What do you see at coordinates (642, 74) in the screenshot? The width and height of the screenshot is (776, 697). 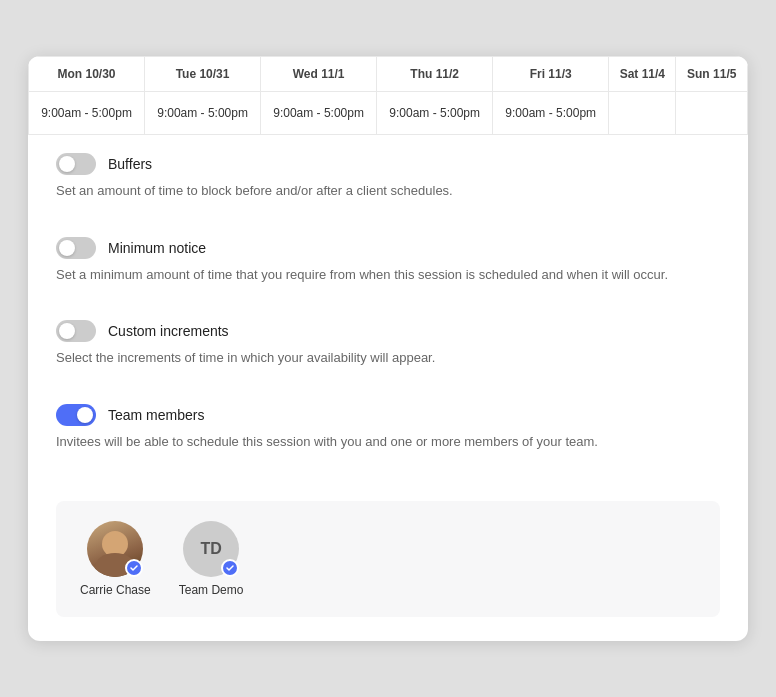 I see `day-header: Sat 11/4` at bounding box center [642, 74].